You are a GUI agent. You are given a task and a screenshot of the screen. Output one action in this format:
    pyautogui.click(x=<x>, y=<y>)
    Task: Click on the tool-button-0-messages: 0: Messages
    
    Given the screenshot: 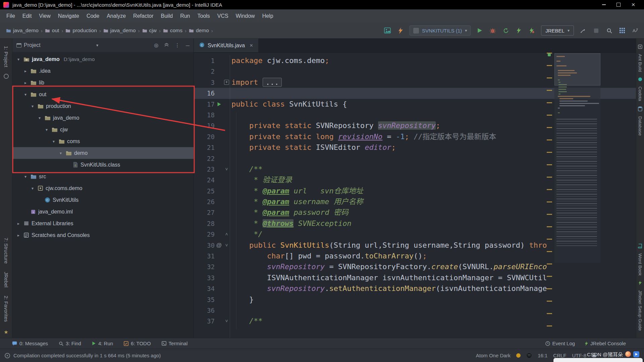 What is the action you would take?
    pyautogui.click(x=30, y=343)
    